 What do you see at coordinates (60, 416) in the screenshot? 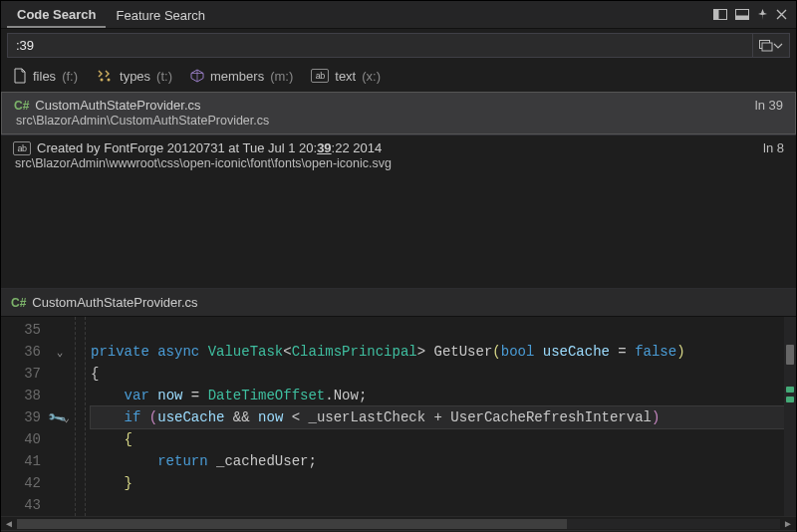
I see `fold-gutter: ⌄ 🔧⌄` at bounding box center [60, 416].